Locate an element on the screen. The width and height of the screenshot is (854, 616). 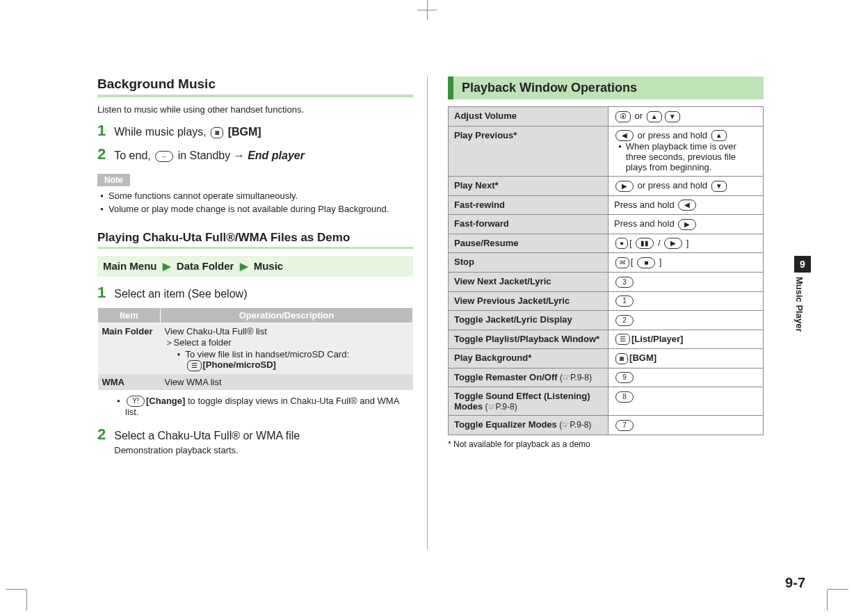
ops-action: 1 is located at coordinates (686, 301).